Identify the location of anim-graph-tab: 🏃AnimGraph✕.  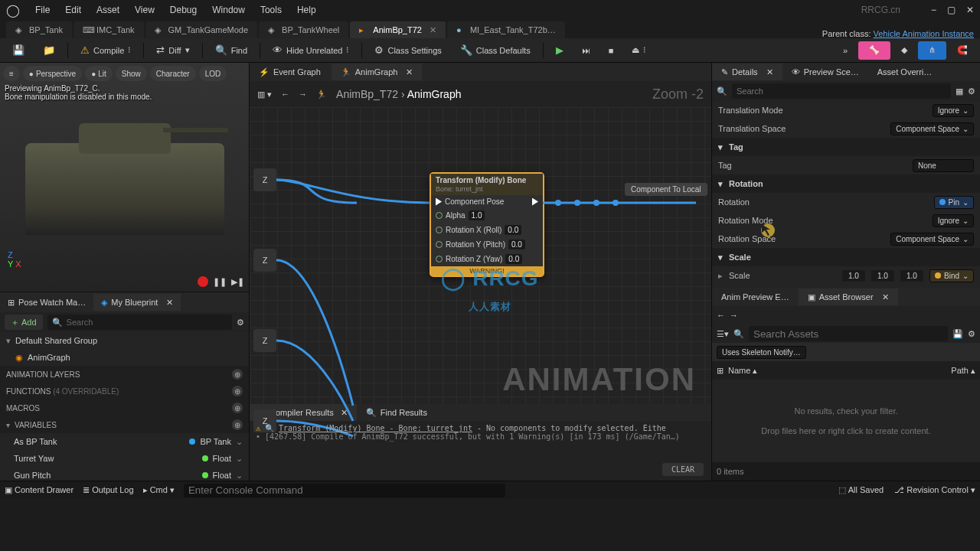
(377, 72).